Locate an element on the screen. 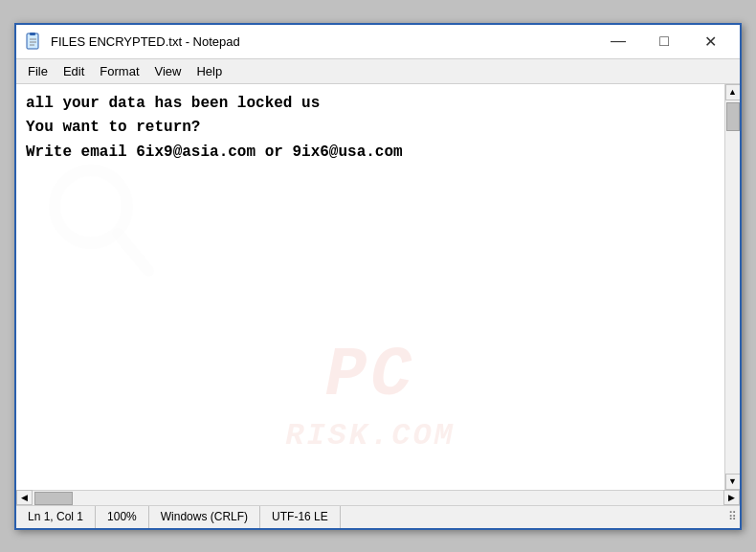 The image size is (756, 552). minimize-button: — is located at coordinates (618, 41).